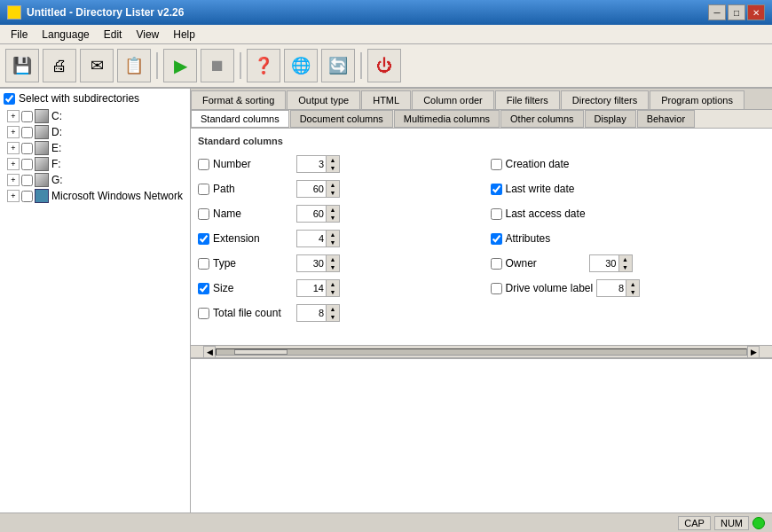  I want to click on spinner-down-number: ▼, so click(333, 168).